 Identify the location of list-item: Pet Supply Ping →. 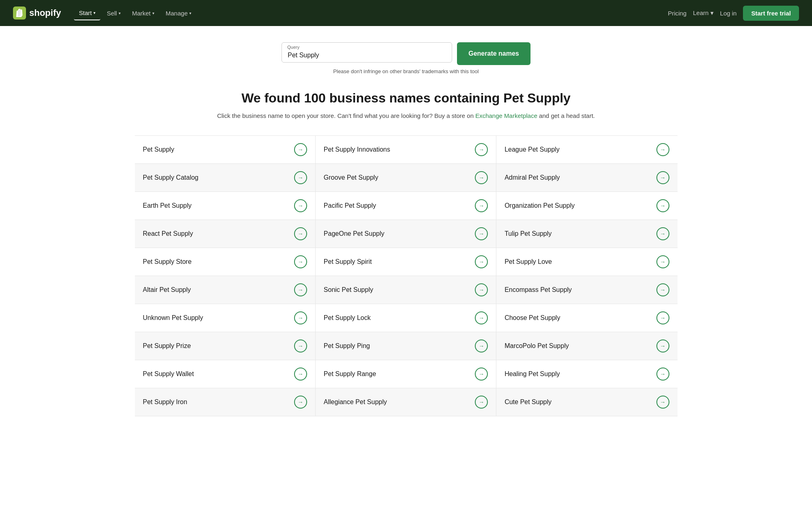
(406, 346).